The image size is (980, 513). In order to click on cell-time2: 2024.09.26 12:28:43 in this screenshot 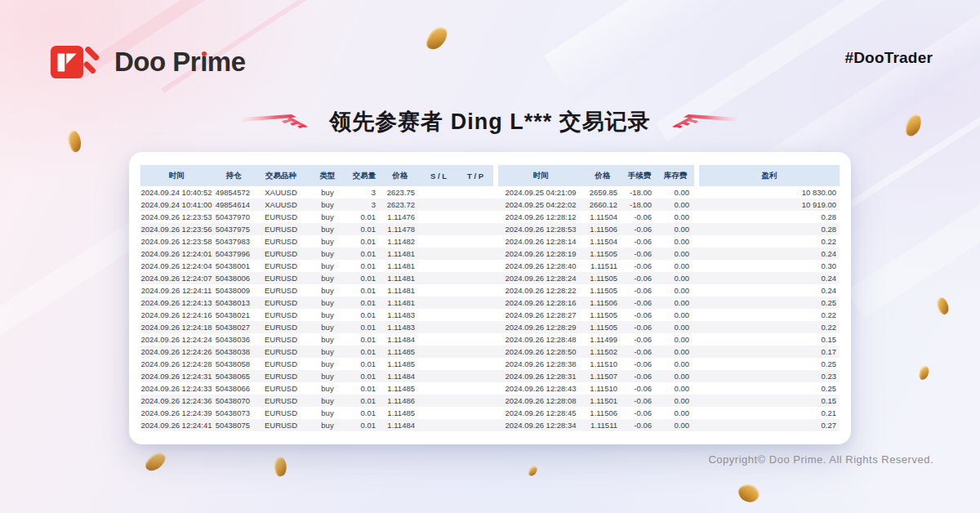, I will do `click(541, 389)`.